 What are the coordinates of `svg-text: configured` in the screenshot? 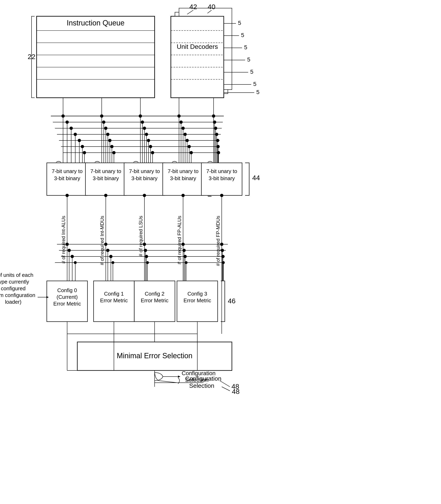 It's located at (13, 289).